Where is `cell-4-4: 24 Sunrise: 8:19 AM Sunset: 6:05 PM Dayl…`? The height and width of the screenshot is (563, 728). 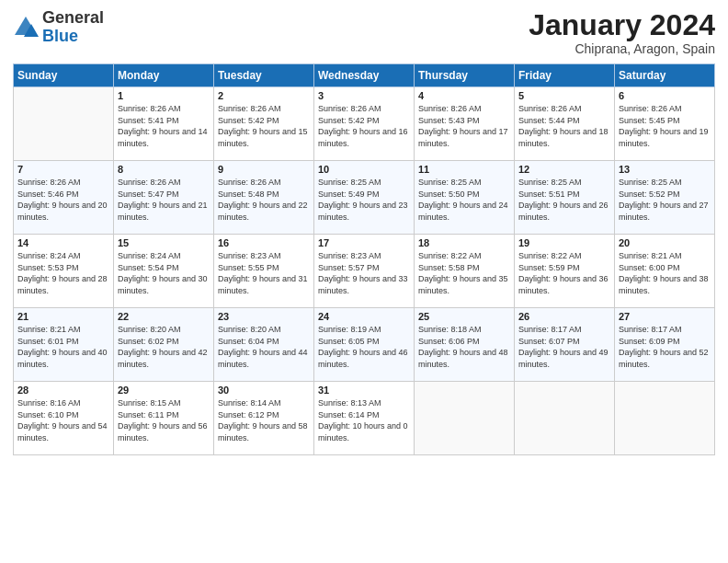 cell-4-4: 24 Sunrise: 8:19 AM Sunset: 6:05 PM Dayl… is located at coordinates (364, 345).